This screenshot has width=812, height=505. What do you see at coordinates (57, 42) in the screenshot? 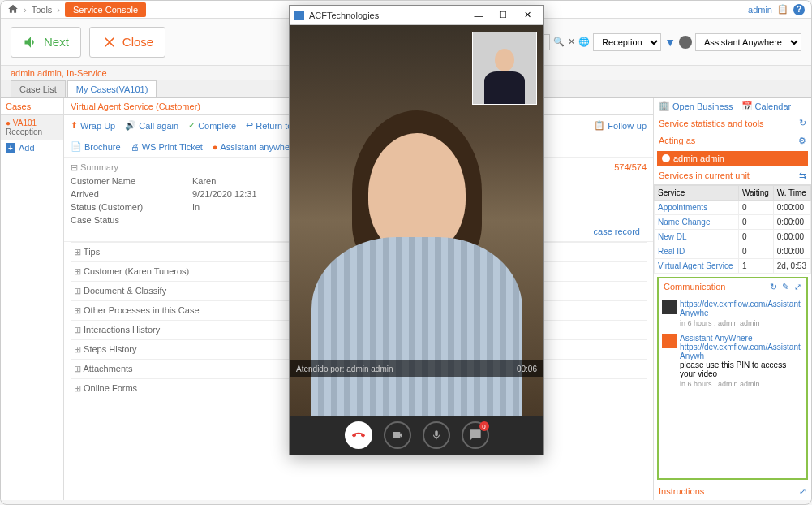
I see `next-label: Next` at bounding box center [57, 42].